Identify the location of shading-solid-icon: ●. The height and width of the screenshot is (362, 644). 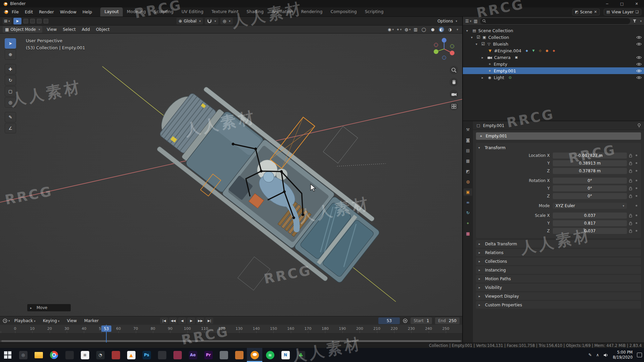
(433, 29).